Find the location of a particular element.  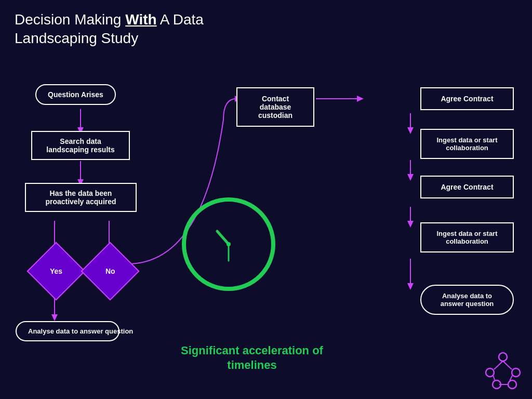

agree-contract-2-label: Agree Contract is located at coordinates (467, 187).